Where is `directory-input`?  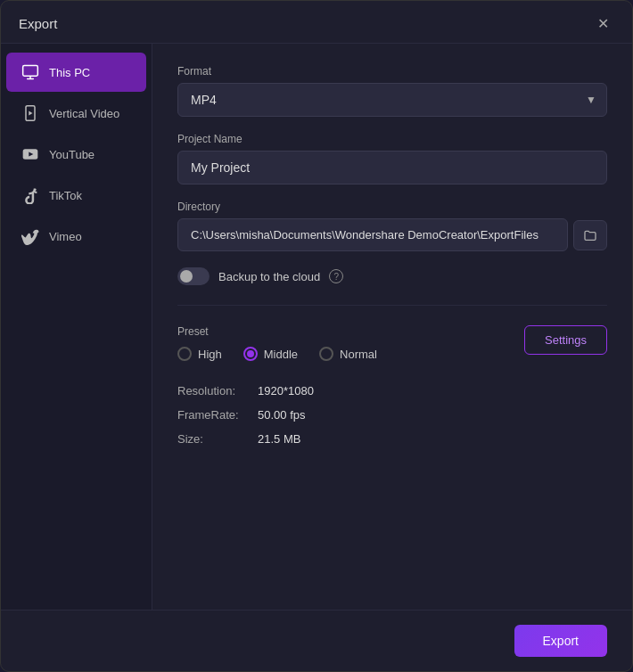
directory-input is located at coordinates (373, 235).